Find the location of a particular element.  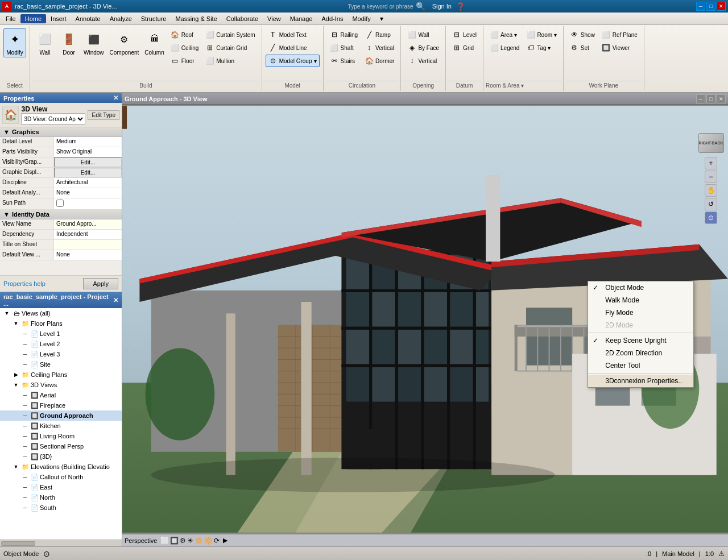

tree-fireplace: ─ 🔲 Fireplace is located at coordinates (61, 405).